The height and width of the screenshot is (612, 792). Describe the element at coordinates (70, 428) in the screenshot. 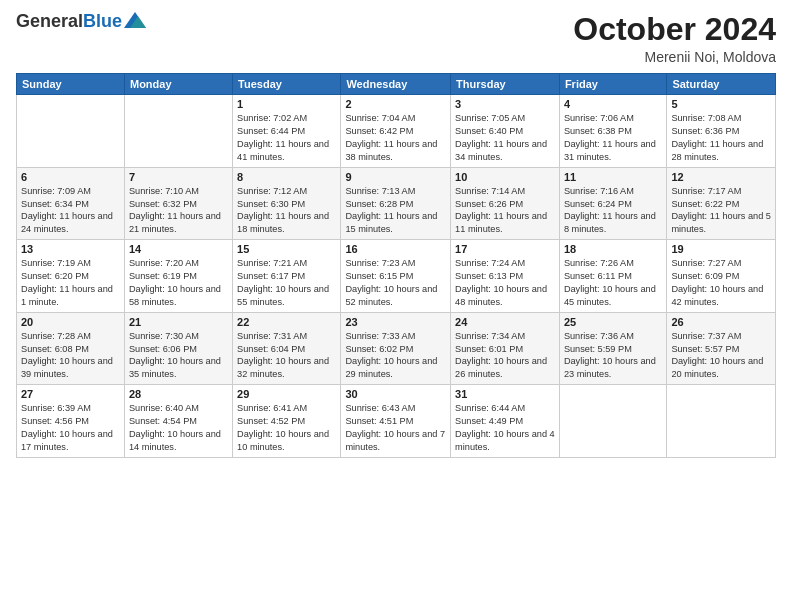

I see `day-info: Sunrise: 6:39 AM Sunset: 4:56 PM Dayligh…` at that location.